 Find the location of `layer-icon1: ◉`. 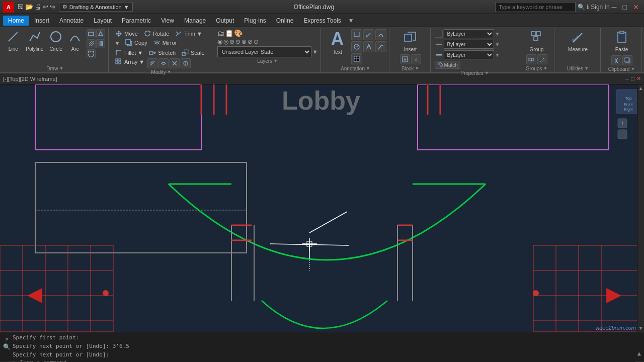

layer-icon1: ◉ is located at coordinates (220, 42).